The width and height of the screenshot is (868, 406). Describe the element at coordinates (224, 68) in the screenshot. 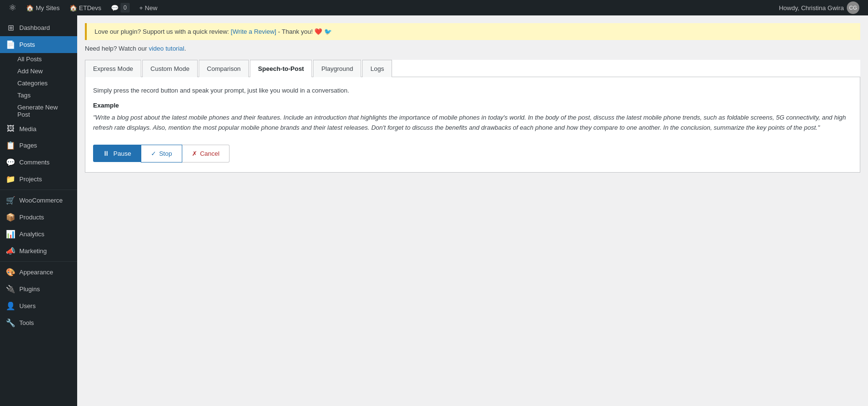

I see `tab-comparison: Comparison` at that location.